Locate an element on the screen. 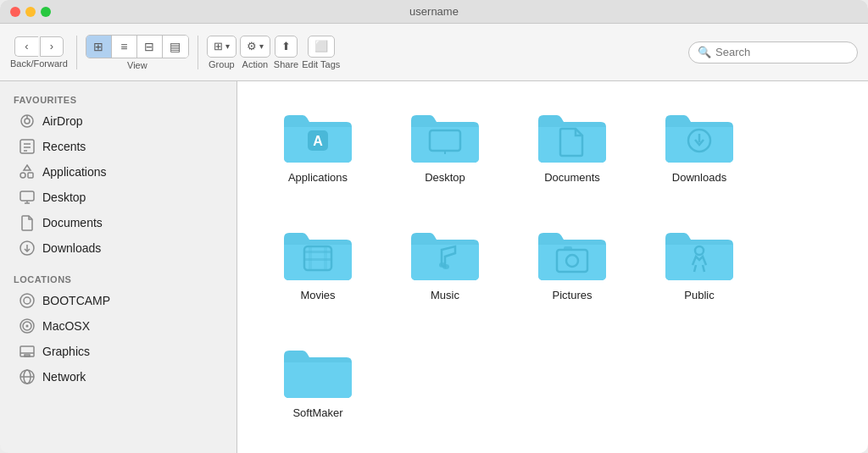 The width and height of the screenshot is (868, 453). view-icon-btn: ⊞ is located at coordinates (99, 47).